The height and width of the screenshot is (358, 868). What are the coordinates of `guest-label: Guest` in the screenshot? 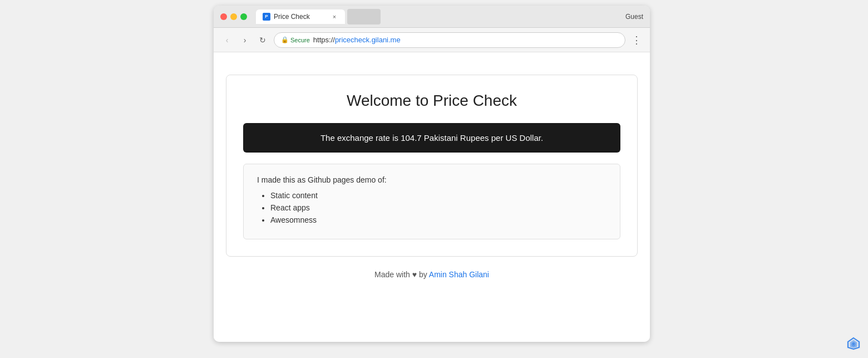 It's located at (634, 17).